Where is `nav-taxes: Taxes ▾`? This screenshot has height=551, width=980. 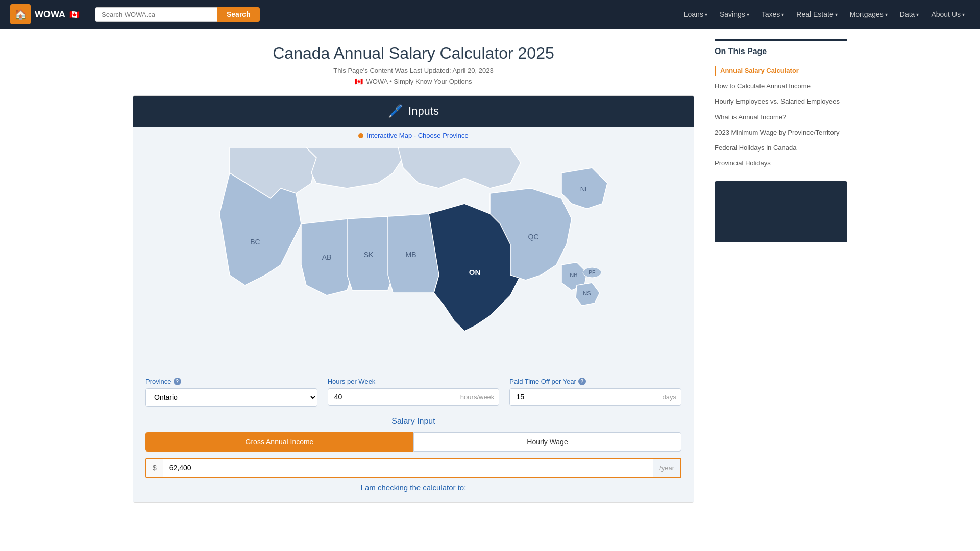 nav-taxes: Taxes ▾ is located at coordinates (773, 14).